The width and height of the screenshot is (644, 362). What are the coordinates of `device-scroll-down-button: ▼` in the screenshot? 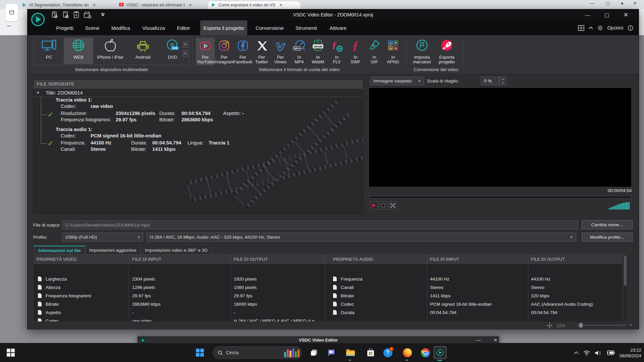 It's located at (185, 54).